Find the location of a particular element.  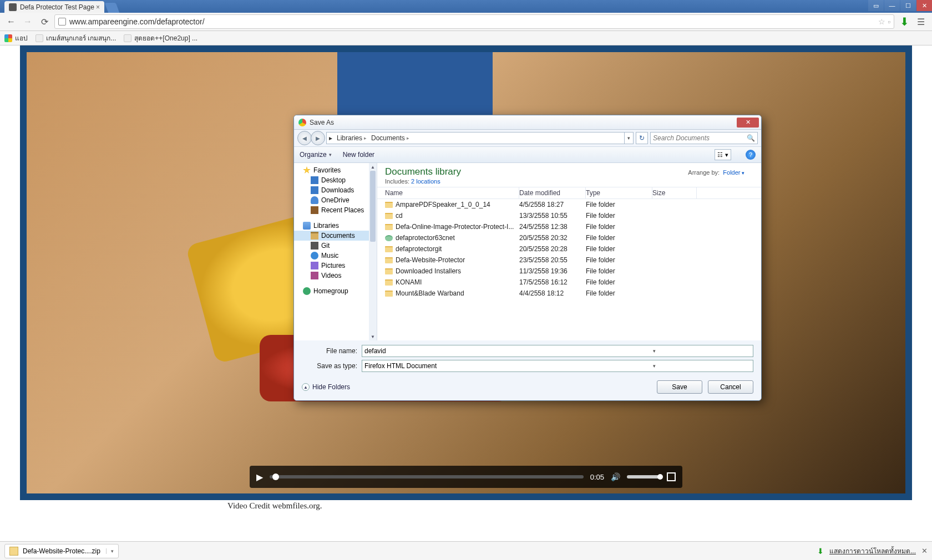

bookmark-star-icon: ☆ is located at coordinates (882, 22).